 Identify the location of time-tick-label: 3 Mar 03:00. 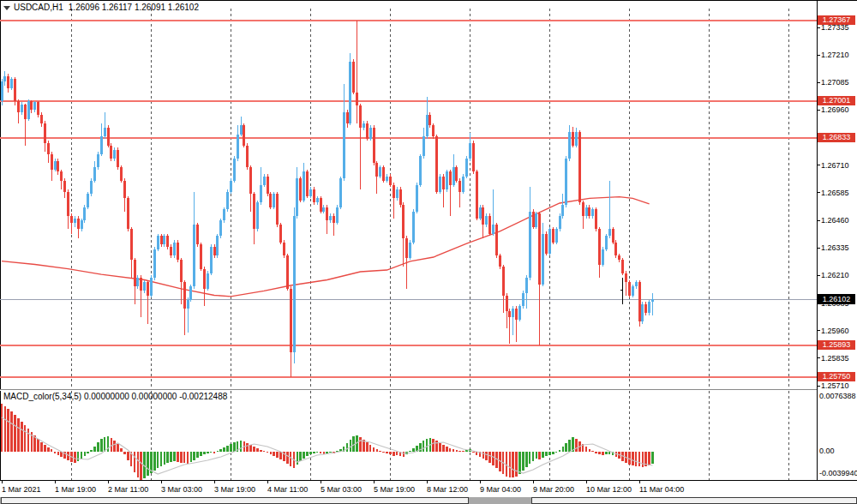
(182, 489).